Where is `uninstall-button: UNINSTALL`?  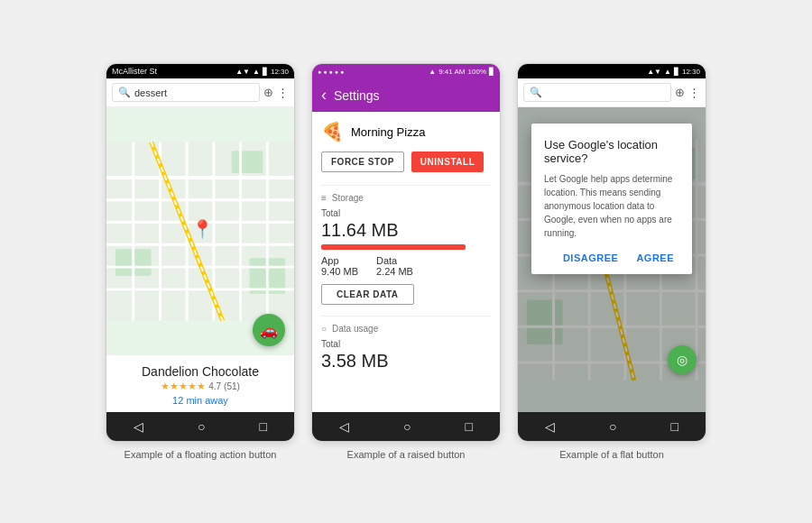
uninstall-button: UNINSTALL is located at coordinates (448, 162).